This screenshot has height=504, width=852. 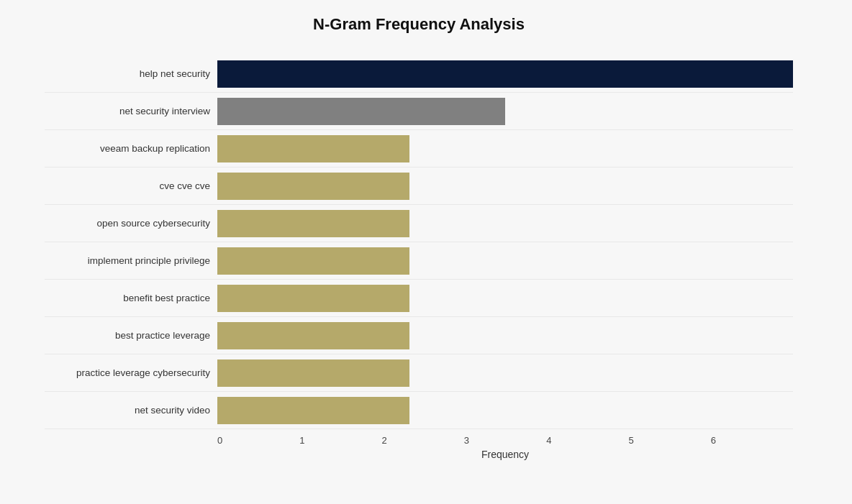 What do you see at coordinates (131, 111) in the screenshot?
I see `bar-label: net security interview` at bounding box center [131, 111].